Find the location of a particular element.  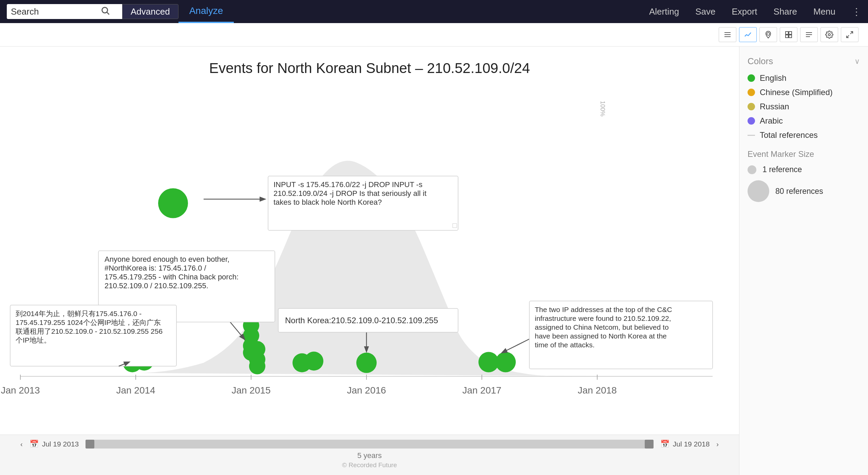

svg-text:210.52.109.0/24 -j DROP Is tha: 210.52.109.0/24 -j DROP Is that seriousl… is located at coordinates (350, 194).